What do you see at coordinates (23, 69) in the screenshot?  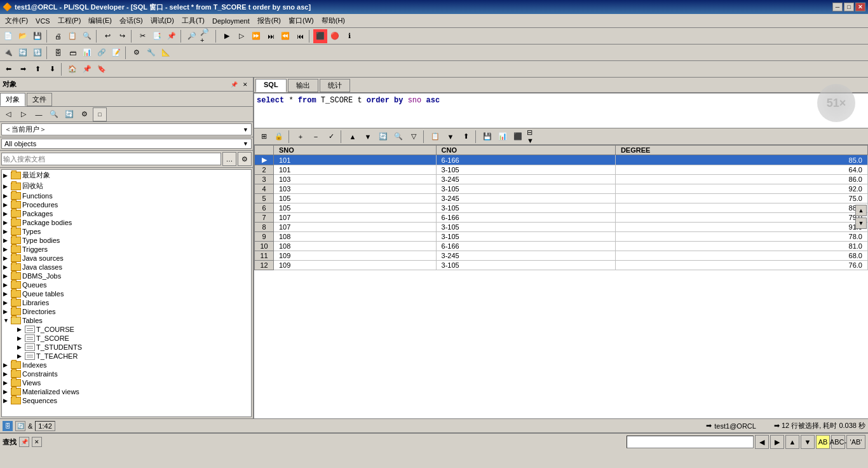 I see `tb3-btn2: ➡` at bounding box center [23, 69].